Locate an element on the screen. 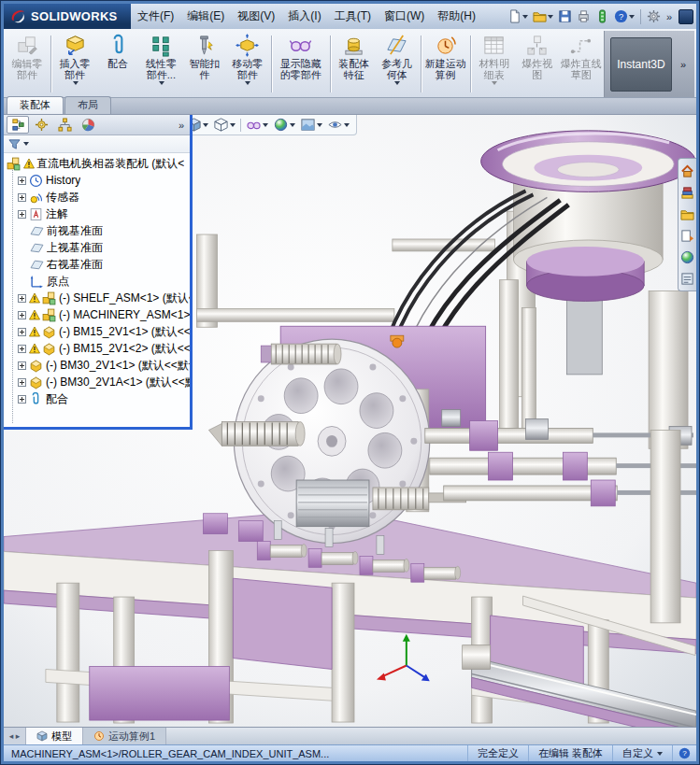  instant3d-toggle: Instant3D is located at coordinates (641, 64).